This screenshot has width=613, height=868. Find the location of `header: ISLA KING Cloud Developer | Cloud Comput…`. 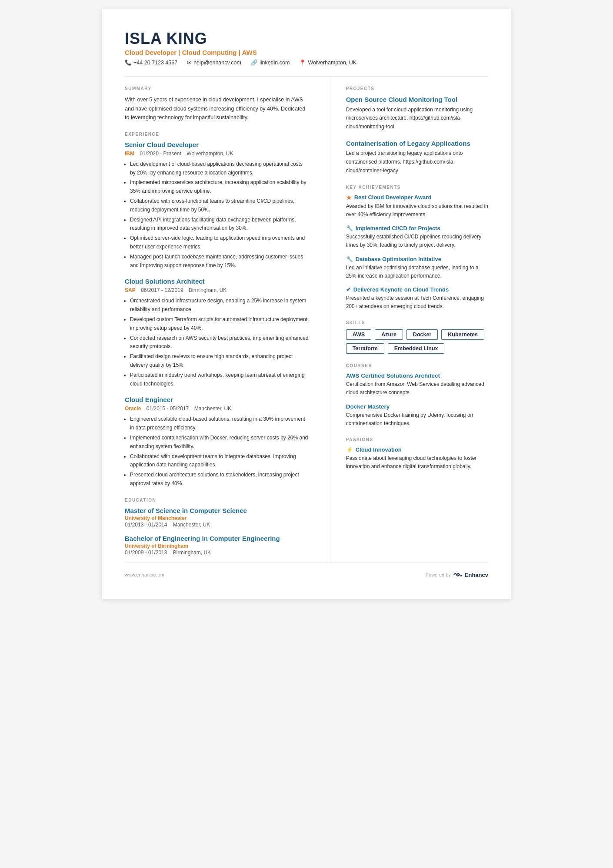

header: ISLA KING Cloud Developer | Cloud Comput… is located at coordinates (306, 48).